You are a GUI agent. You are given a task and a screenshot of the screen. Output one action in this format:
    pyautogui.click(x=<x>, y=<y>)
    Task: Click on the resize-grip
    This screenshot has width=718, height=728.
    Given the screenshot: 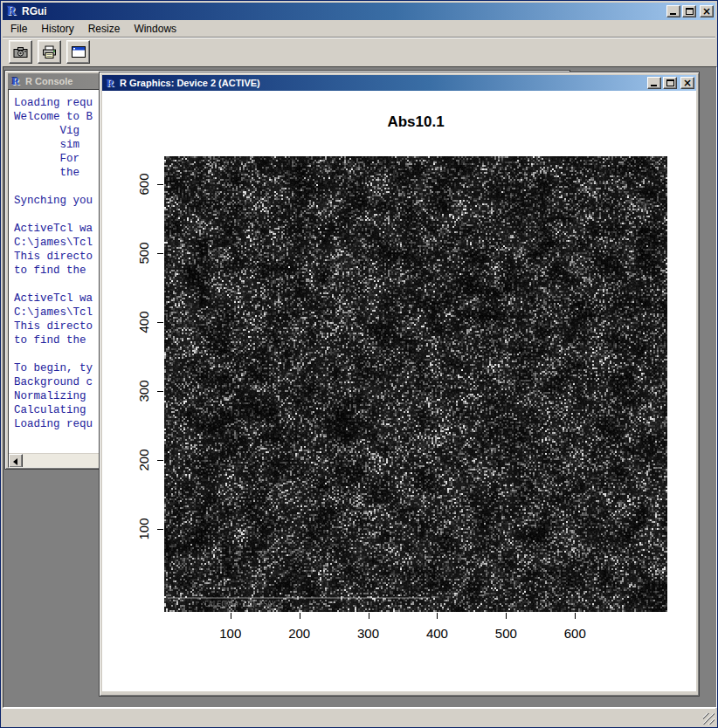 What is the action you would take?
    pyautogui.click(x=709, y=719)
    